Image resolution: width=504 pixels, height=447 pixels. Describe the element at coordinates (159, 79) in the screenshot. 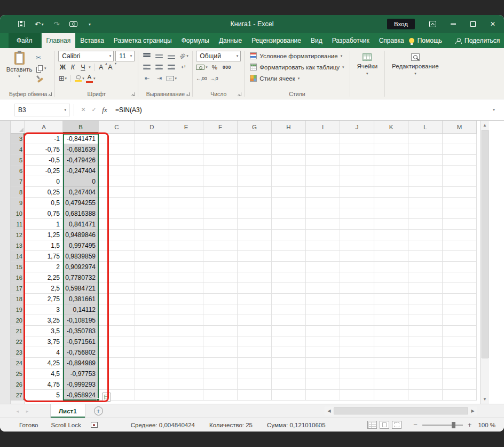

I see `increase-indent-button: ⇥` at that location.